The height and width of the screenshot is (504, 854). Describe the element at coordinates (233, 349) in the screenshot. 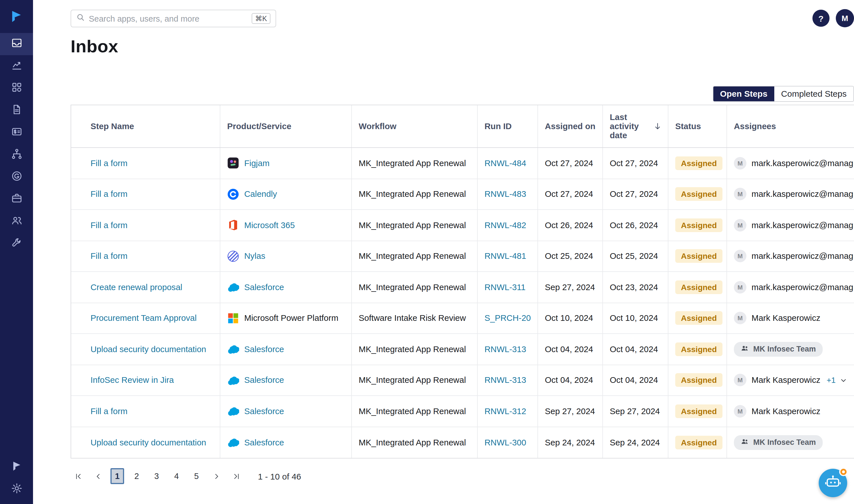

I see `salesforce-logo-icon` at that location.